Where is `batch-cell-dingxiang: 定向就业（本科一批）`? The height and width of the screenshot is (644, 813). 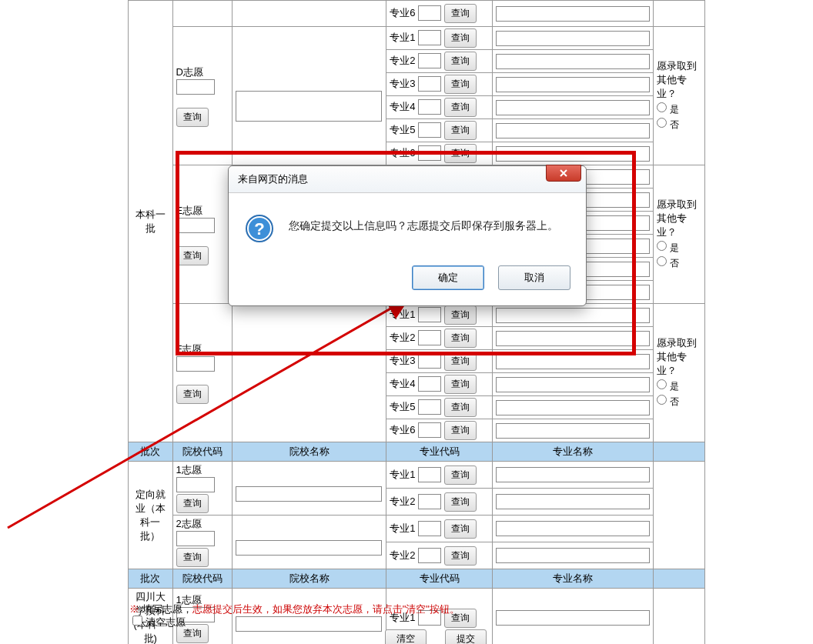 batch-cell-dingxiang: 定向就业（本科一批） is located at coordinates (151, 516).